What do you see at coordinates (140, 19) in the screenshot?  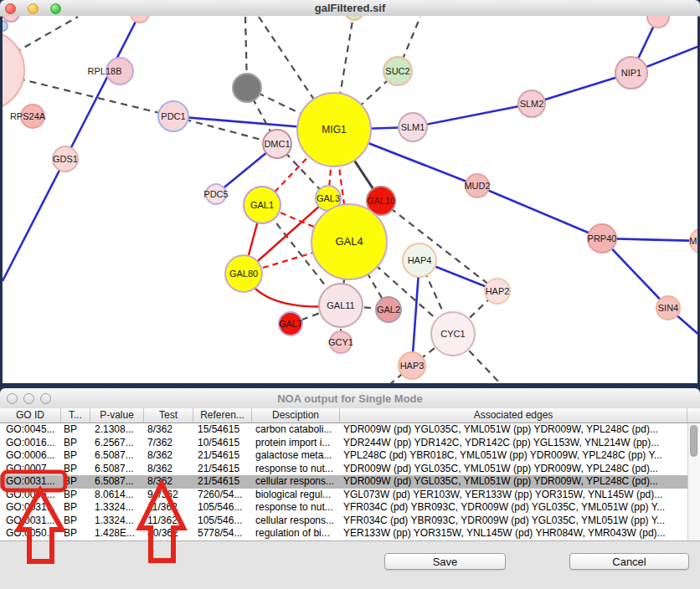 I see `node-cut-pink-b` at bounding box center [140, 19].